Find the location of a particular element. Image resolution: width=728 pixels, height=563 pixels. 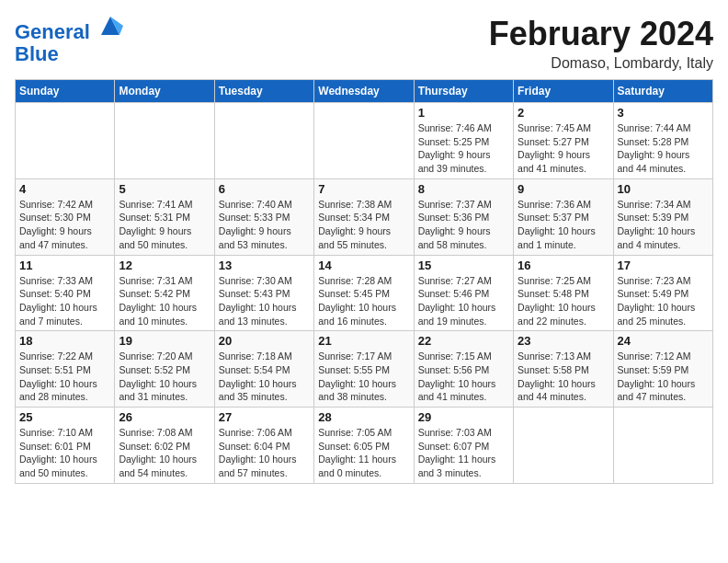

weekday-header-sunday: Sunday is located at coordinates (65, 92).